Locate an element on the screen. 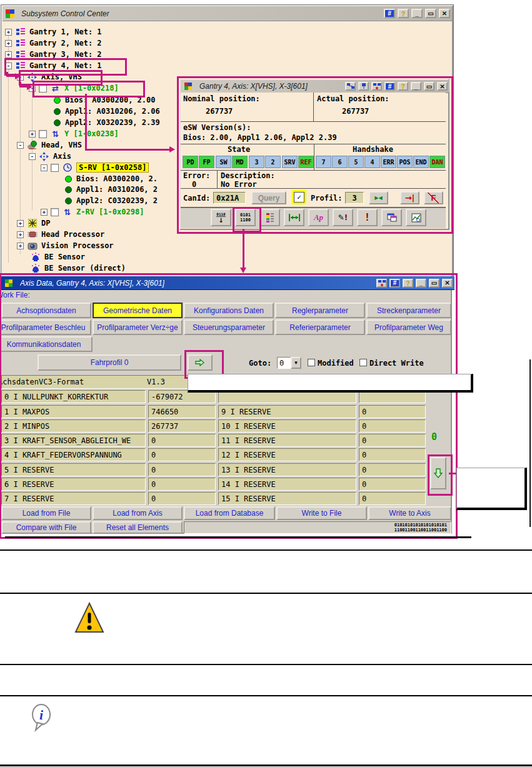  handshake-cell-7: 7 is located at coordinates (324, 162).